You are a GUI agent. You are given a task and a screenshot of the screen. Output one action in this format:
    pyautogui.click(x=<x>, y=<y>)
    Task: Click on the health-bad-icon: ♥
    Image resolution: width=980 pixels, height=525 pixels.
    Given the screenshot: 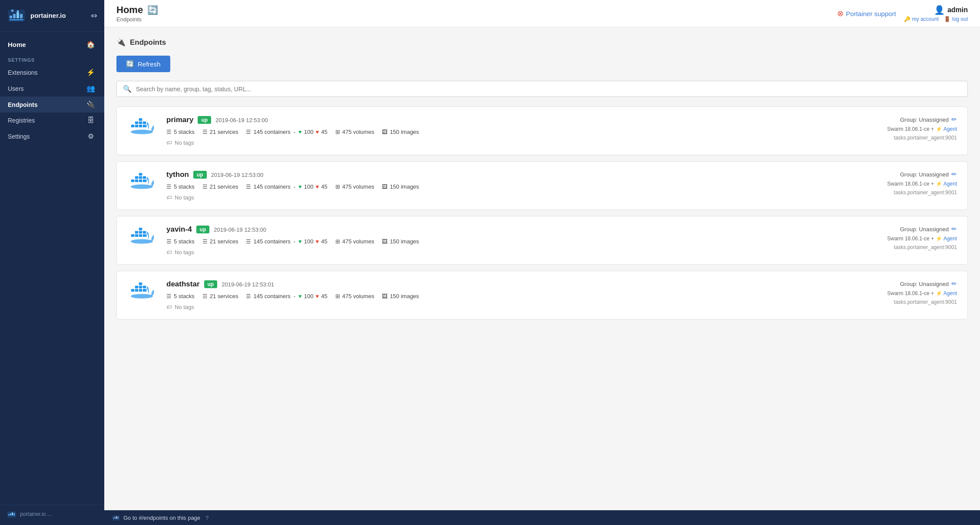 What is the action you would take?
    pyautogui.click(x=317, y=242)
    